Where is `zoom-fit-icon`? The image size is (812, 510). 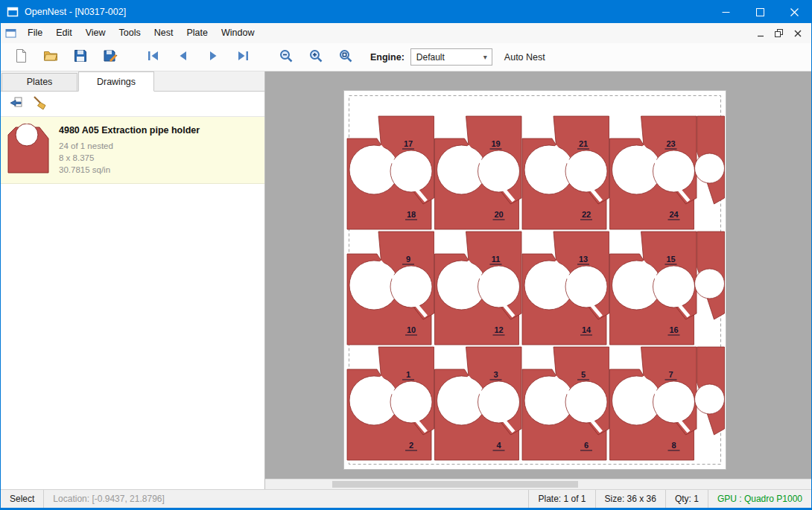
zoom-fit-icon is located at coordinates (346, 57).